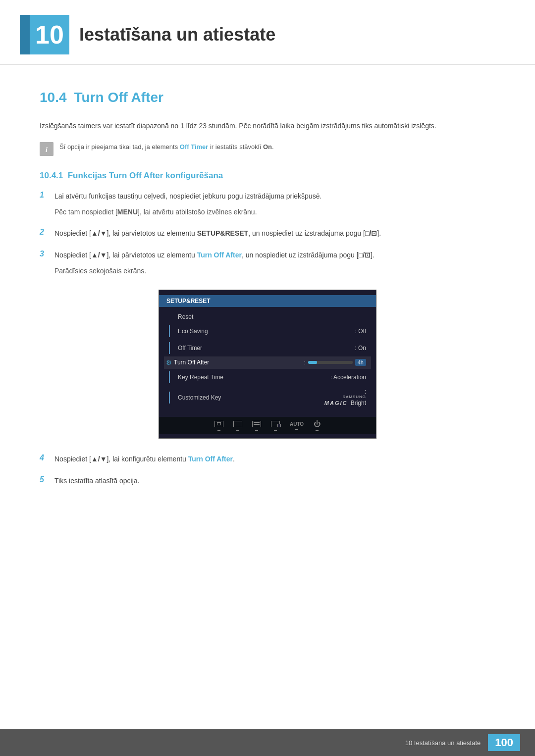  Describe the element at coordinates (194, 147) in the screenshot. I see `note-highlight: Off Timer` at that location.